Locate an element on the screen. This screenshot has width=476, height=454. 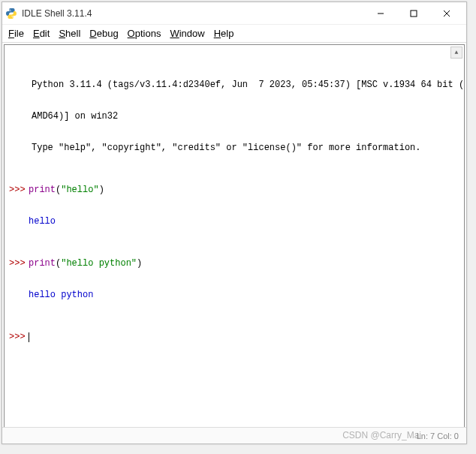
python-banner-line: Type "help", "copyright", "credits" or "… is located at coordinates (234, 148).